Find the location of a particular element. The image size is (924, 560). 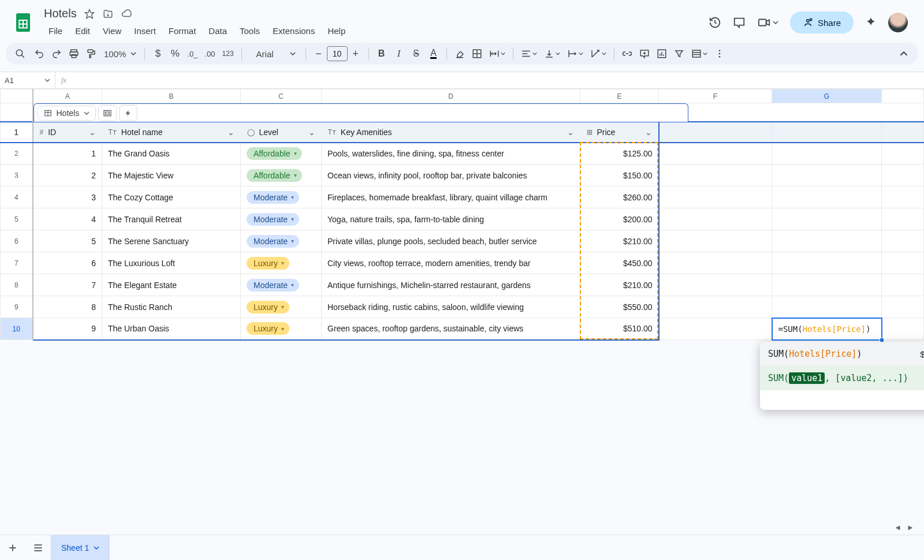

row-10: 10 is located at coordinates (17, 329).